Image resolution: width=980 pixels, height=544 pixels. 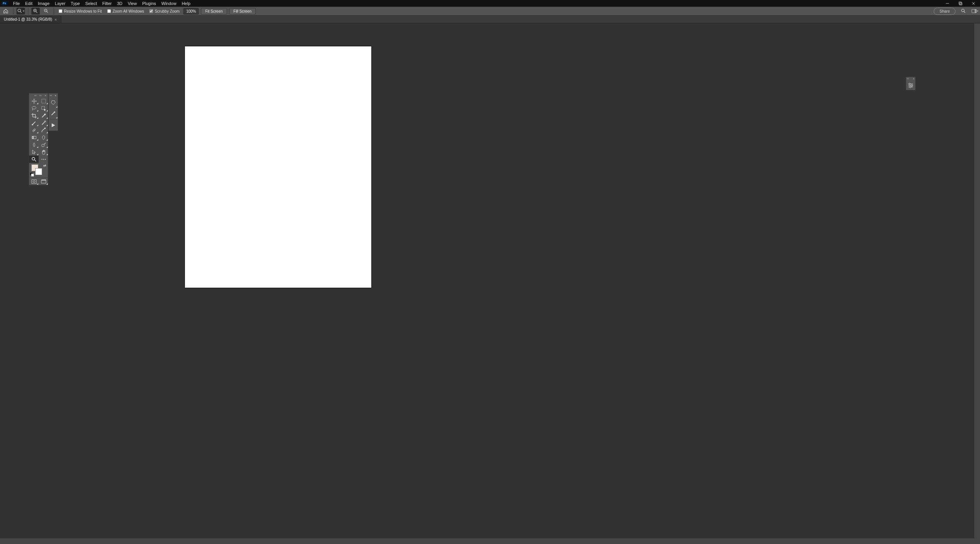 I want to click on patch-tool, so click(x=53, y=103).